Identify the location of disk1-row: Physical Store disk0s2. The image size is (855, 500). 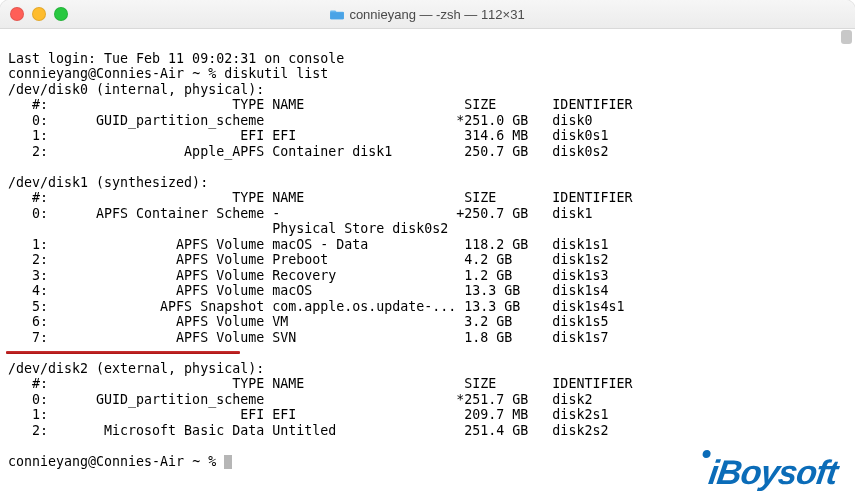
(228, 228).